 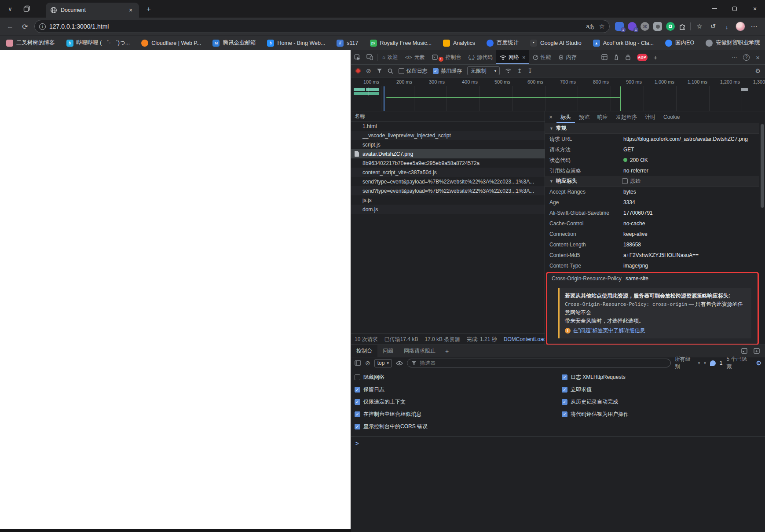 What do you see at coordinates (631, 181) in the screenshot?
I see `raw-headers-checkbox: 原始` at bounding box center [631, 181].